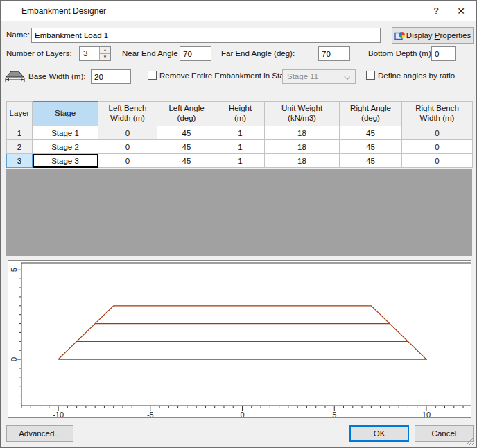 The width and height of the screenshot is (477, 448). Describe the element at coordinates (371, 114) in the screenshot. I see `column-header: Right Angle (deg)` at that location.